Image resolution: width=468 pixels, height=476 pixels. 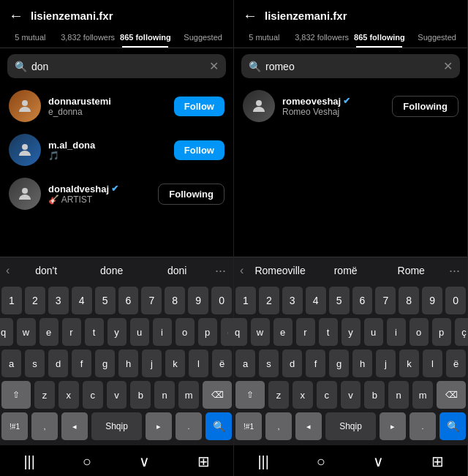 I want to click on key-o: o, so click(x=185, y=332).